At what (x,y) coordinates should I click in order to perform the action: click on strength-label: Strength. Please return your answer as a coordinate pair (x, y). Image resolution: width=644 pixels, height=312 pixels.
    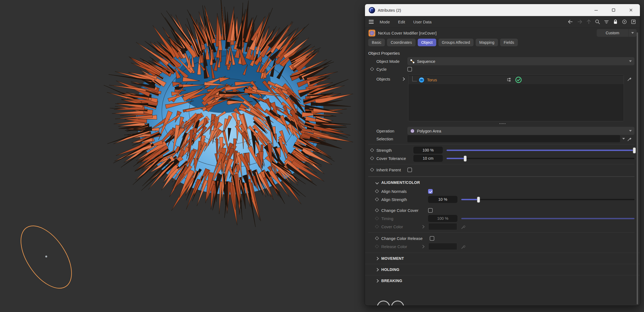
    Looking at the image, I should click on (392, 150).